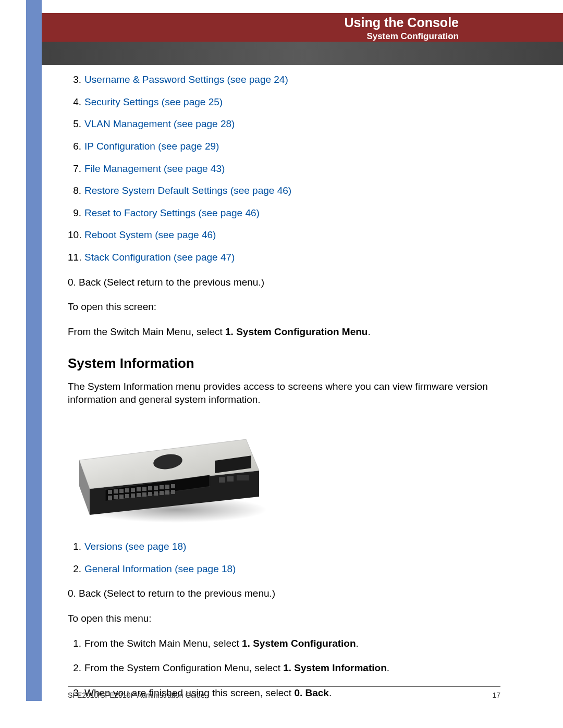  I want to click on toc-item: 3.Username & Password Settings (see page…, so click(284, 80).